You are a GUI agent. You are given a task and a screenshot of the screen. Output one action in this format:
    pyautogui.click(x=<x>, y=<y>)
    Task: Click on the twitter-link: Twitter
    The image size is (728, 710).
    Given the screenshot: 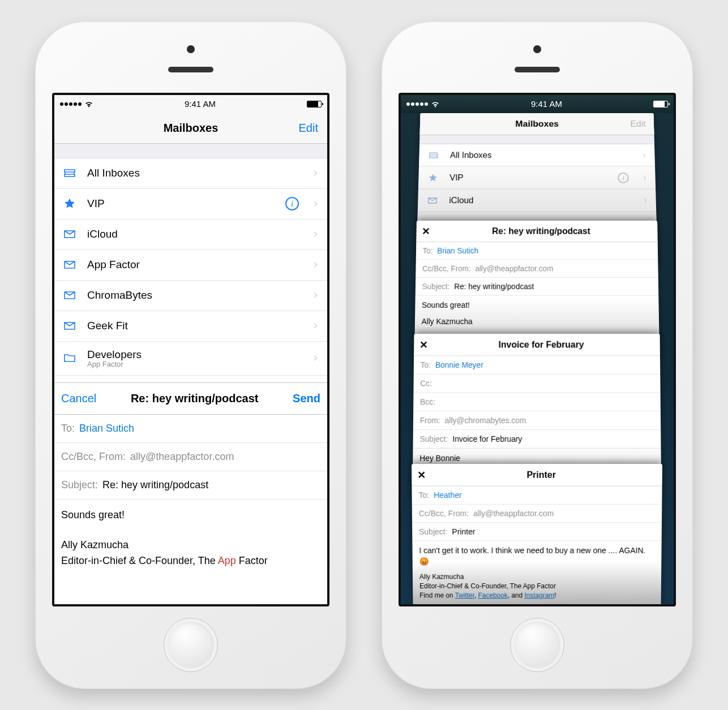 What is the action you would take?
    pyautogui.click(x=465, y=595)
    